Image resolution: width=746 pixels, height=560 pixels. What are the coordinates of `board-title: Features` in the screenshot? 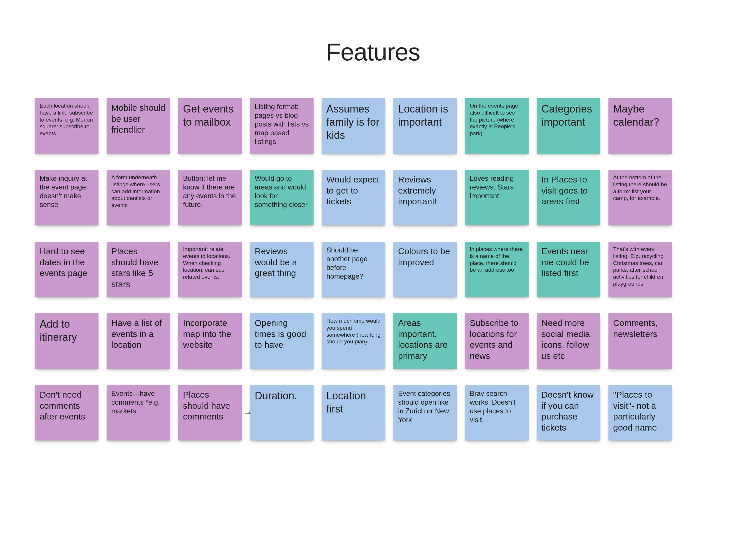 It's located at (373, 52).